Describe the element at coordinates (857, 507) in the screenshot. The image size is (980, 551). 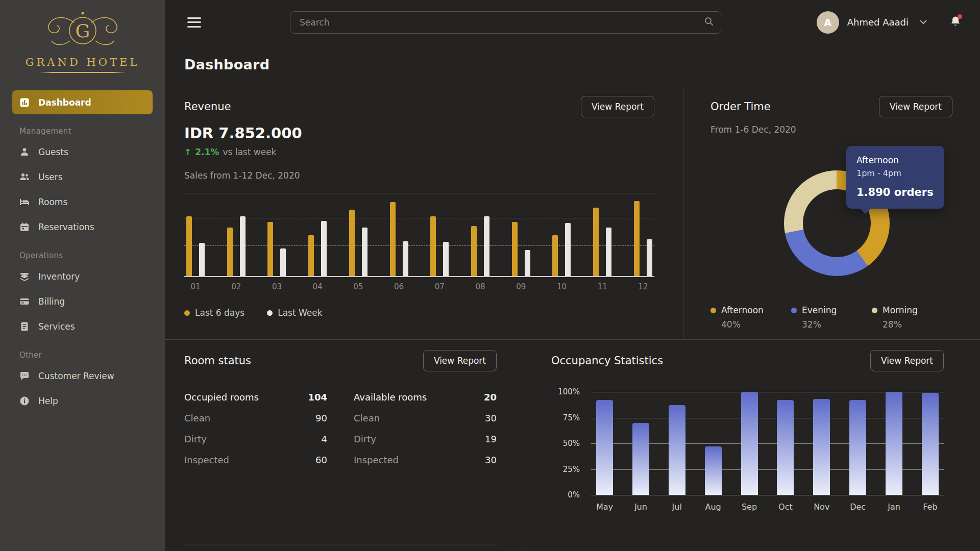
I see `occupancy-x-tick: Dec` at that location.